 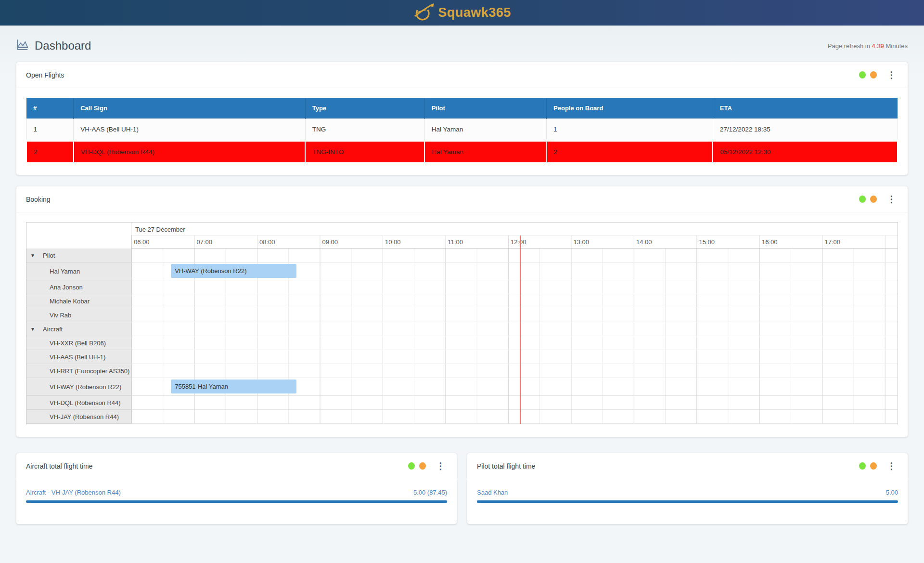 What do you see at coordinates (49, 255) in the screenshot?
I see `resource-label: Pilot` at bounding box center [49, 255].